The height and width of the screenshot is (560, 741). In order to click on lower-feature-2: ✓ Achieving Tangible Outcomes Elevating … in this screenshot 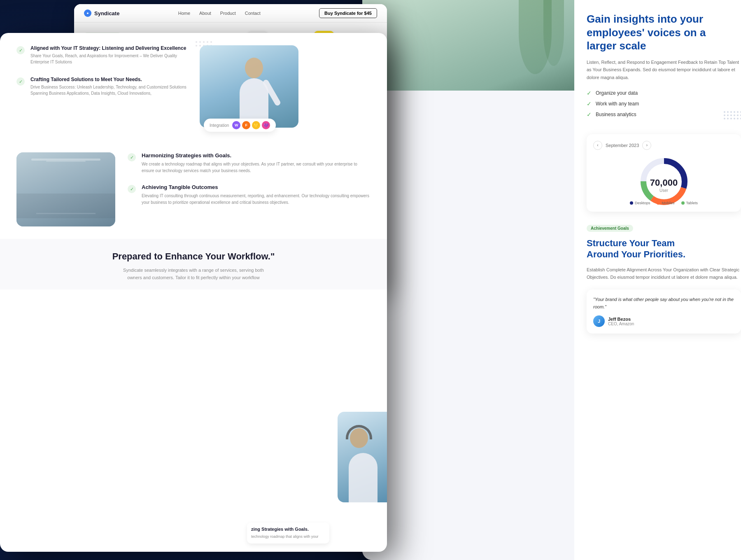, I will do `click(249, 195)`.